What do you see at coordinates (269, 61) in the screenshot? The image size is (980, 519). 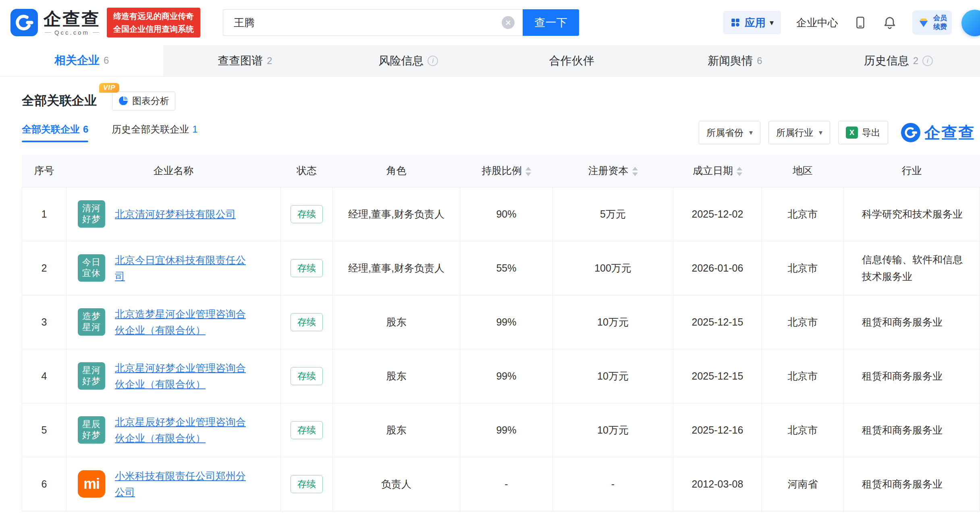 I see `tab-count: 2` at bounding box center [269, 61].